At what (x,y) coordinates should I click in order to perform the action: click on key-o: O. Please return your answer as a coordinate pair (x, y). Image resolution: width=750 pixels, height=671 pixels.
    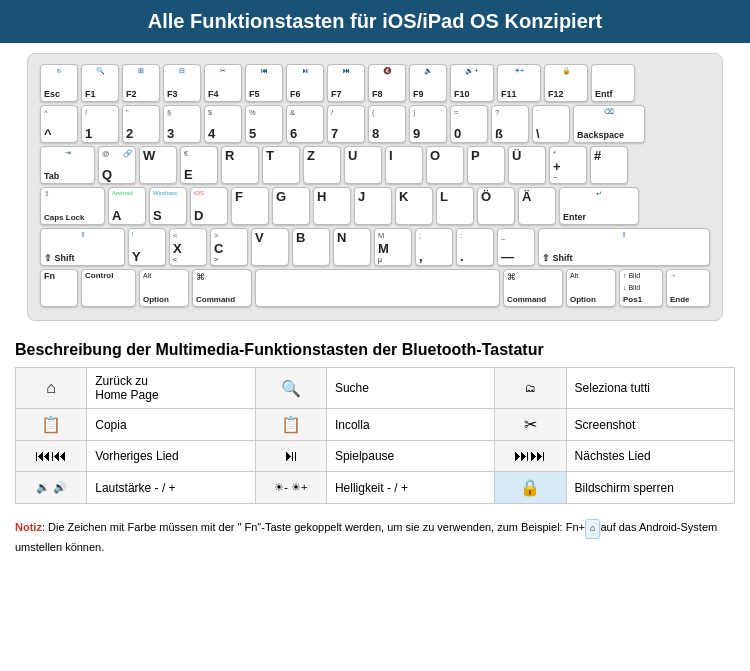
    Looking at the image, I should click on (445, 165).